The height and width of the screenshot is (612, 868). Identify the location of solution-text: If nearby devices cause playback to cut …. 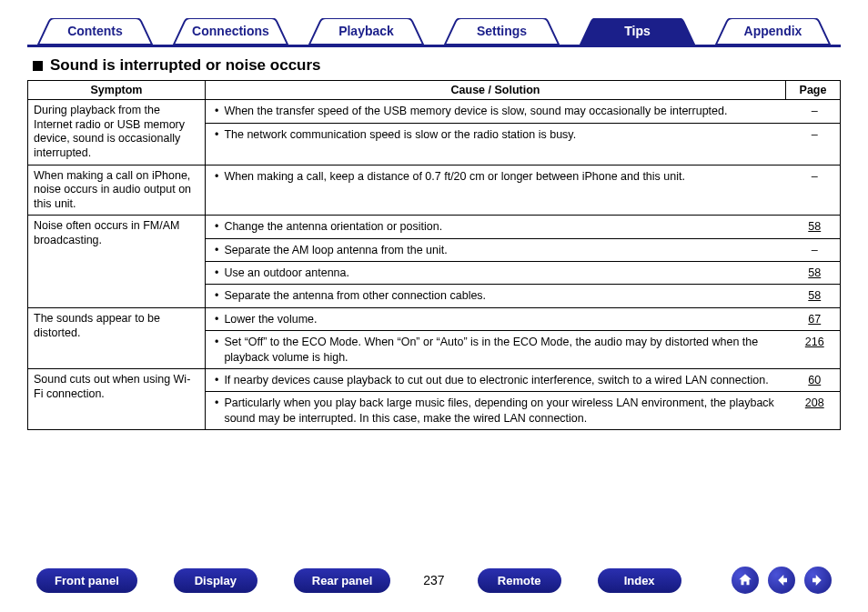
(496, 380).